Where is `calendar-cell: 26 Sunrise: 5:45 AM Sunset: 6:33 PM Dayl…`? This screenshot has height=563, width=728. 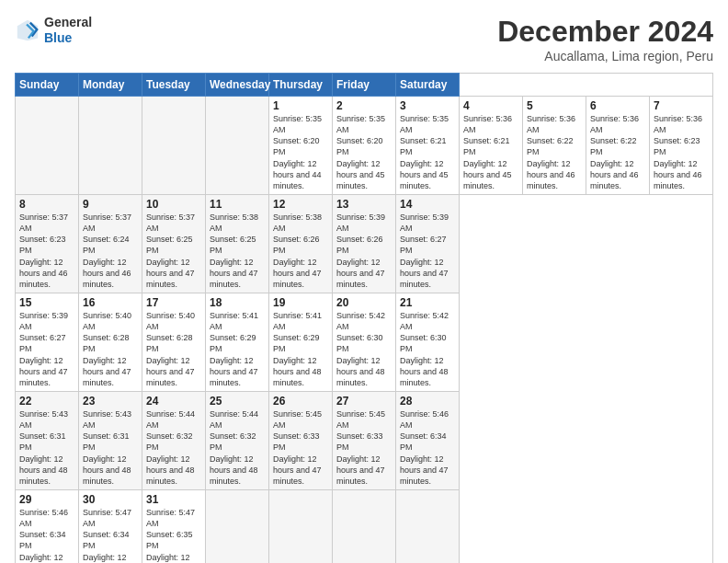 calendar-cell: 26 Sunrise: 5:45 AM Sunset: 6:33 PM Dayl… is located at coordinates (301, 440).